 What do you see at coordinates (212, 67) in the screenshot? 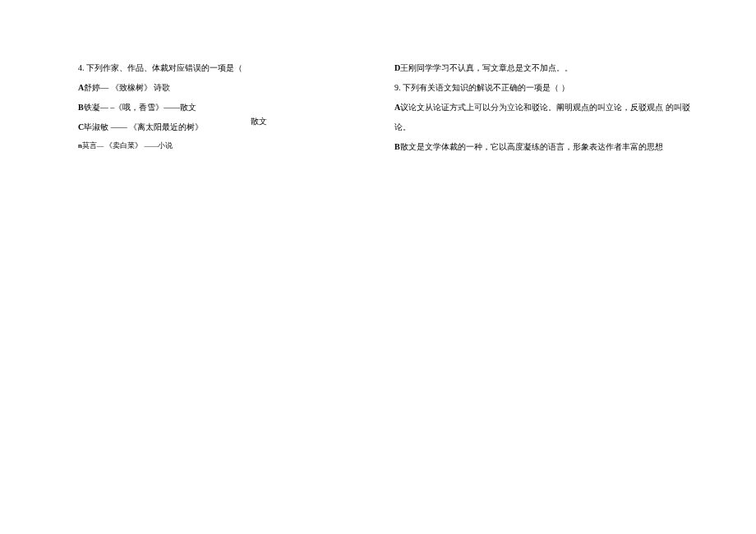
I see `question-4-stem: 4. 下列作家、作品、体裁对应错误的一项是（` at bounding box center [212, 67].